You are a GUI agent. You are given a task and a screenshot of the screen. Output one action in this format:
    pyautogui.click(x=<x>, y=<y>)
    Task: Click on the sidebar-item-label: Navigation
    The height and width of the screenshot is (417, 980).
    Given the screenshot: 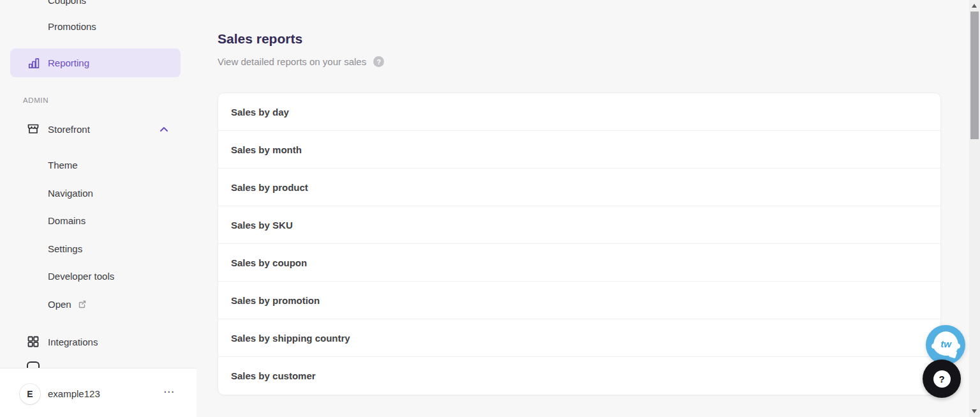 What is the action you would take?
    pyautogui.click(x=47, y=193)
    